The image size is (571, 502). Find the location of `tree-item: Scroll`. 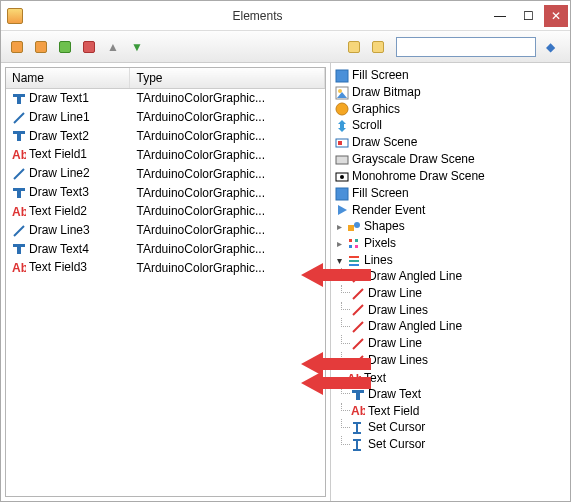

tree-item: Scroll is located at coordinates (450, 126).